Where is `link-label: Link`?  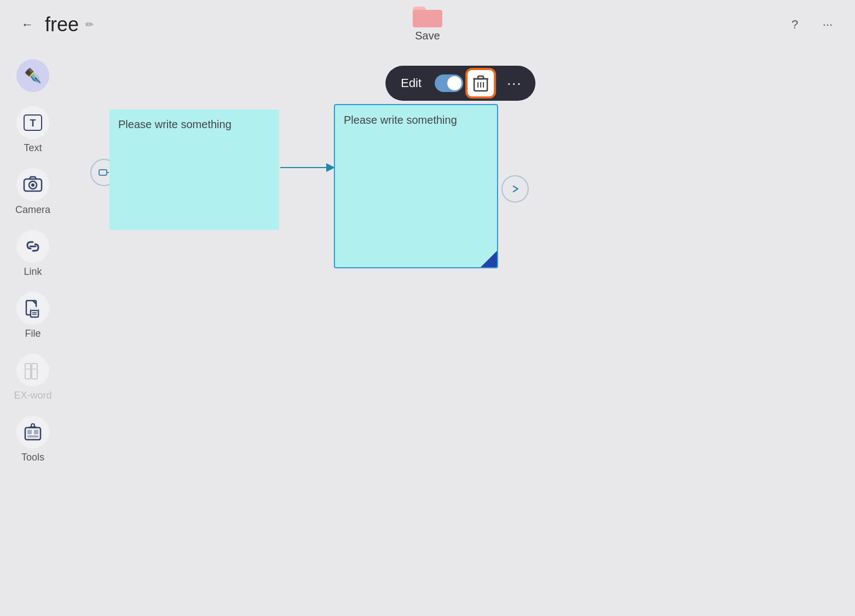 link-label: Link is located at coordinates (33, 272).